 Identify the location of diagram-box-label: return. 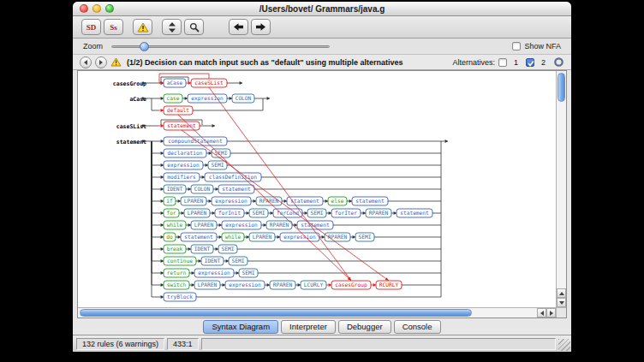
(176, 272).